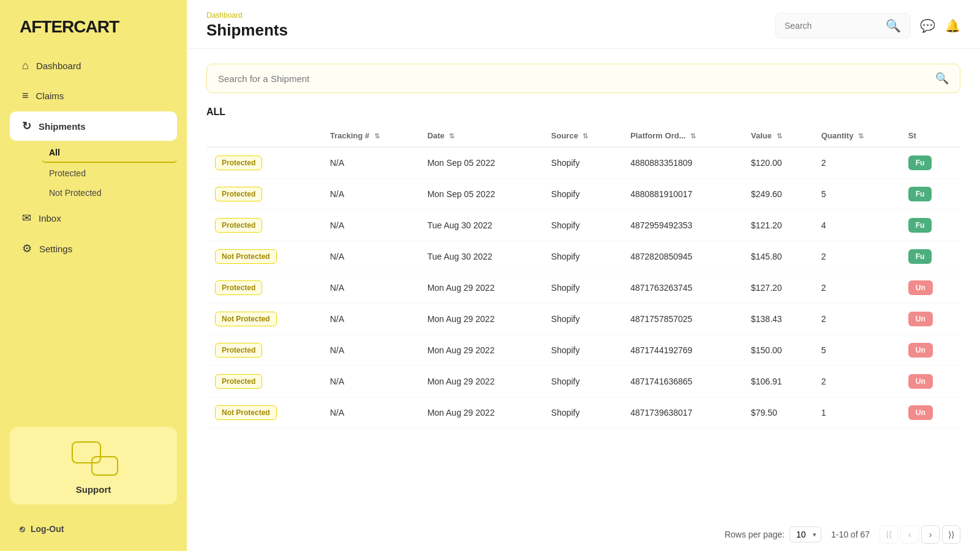  Describe the element at coordinates (930, 534) in the screenshot. I see `page-next-button: ›` at that location.